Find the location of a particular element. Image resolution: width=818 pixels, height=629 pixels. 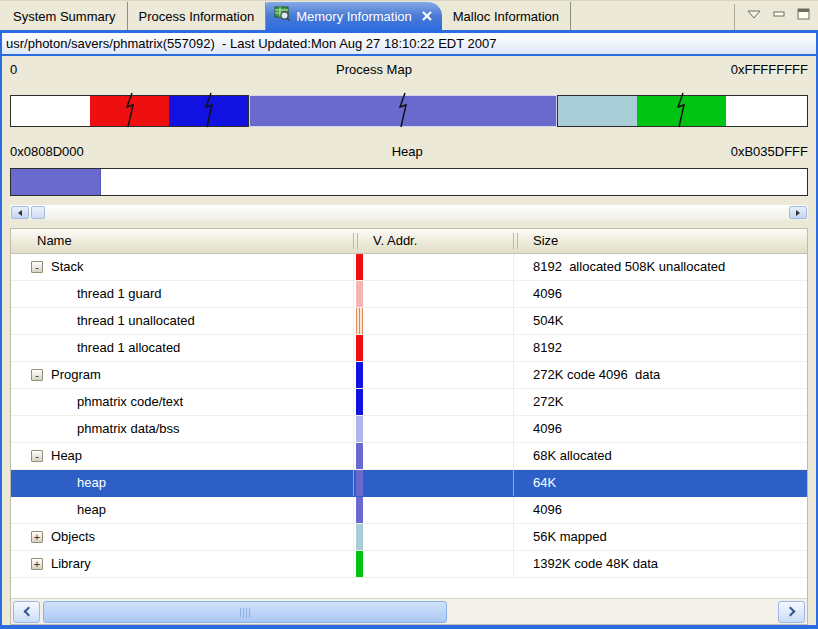

row-name: thread 1 allocated is located at coordinates (128, 348).